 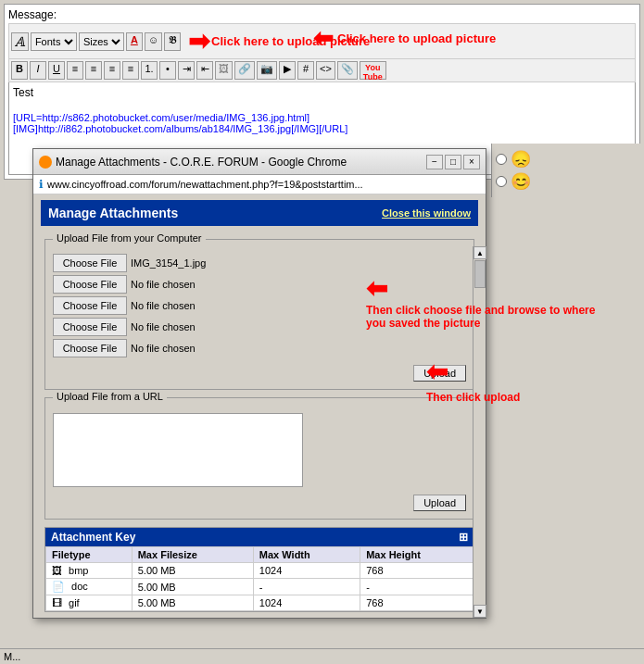 I want to click on filetype-cell: 🖼 bmp, so click(x=89, y=570).